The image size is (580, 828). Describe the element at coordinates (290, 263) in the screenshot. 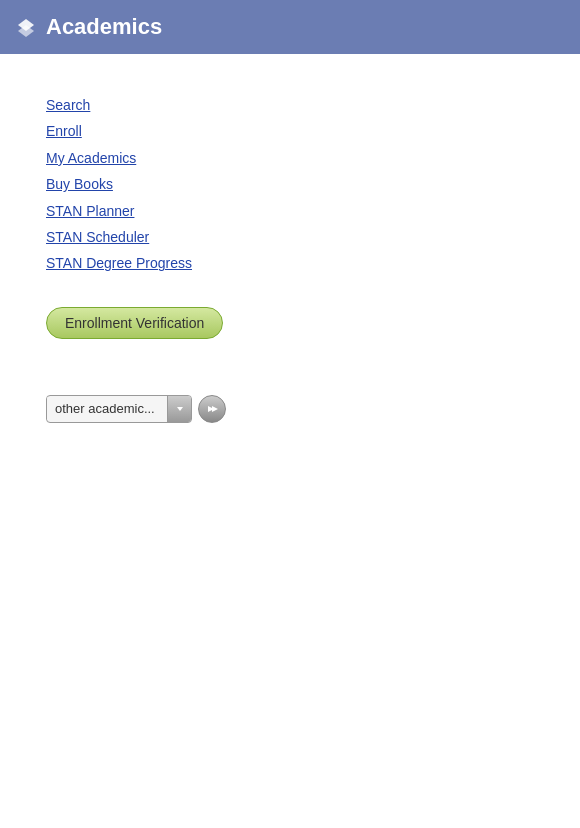

I see `stan-degree-progress-link: STAN Degree Progress` at that location.